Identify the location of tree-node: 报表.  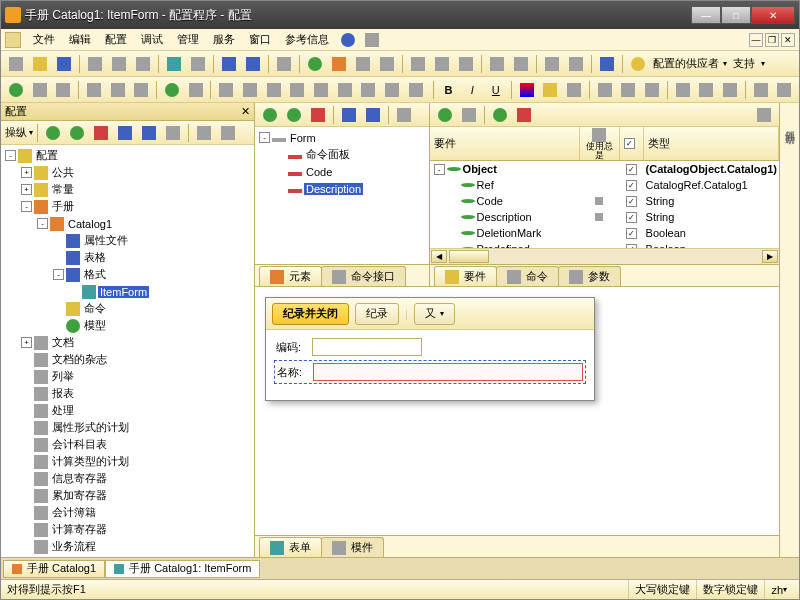
(128, 394).